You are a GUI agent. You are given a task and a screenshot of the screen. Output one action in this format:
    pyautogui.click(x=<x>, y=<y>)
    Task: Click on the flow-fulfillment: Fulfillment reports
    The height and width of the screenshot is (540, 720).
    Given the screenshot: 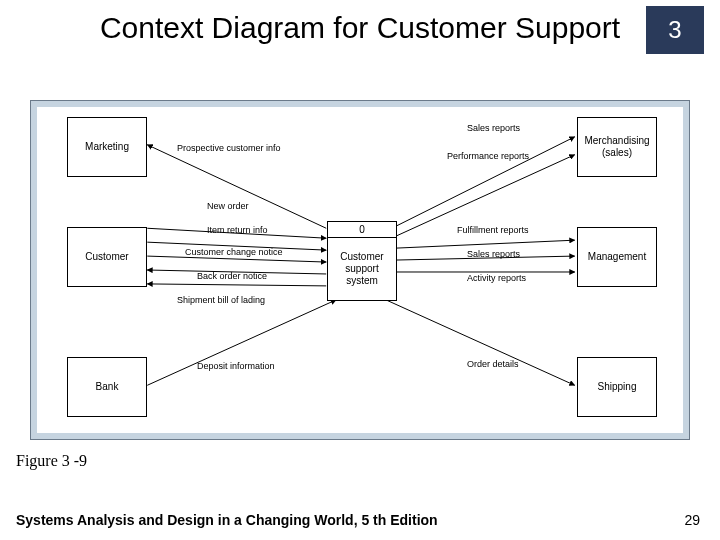 What is the action you would take?
    pyautogui.click(x=493, y=230)
    